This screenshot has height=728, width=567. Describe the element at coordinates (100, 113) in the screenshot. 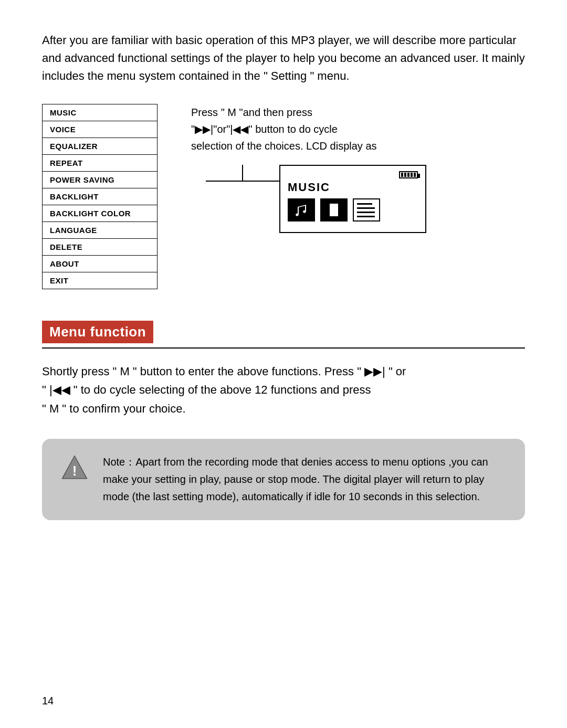

I see `menu-table-cell: MUSIC` at that location.